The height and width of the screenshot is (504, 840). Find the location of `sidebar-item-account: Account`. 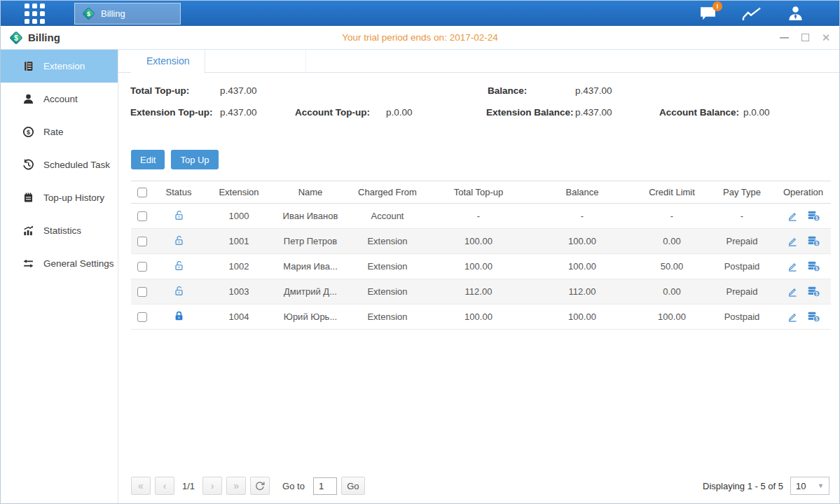

sidebar-item-account: Account is located at coordinates (59, 99).